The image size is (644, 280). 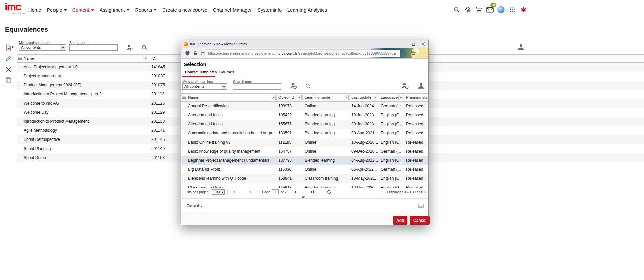 I want to click on nav-item-create-course: Create a new course, so click(x=185, y=10).